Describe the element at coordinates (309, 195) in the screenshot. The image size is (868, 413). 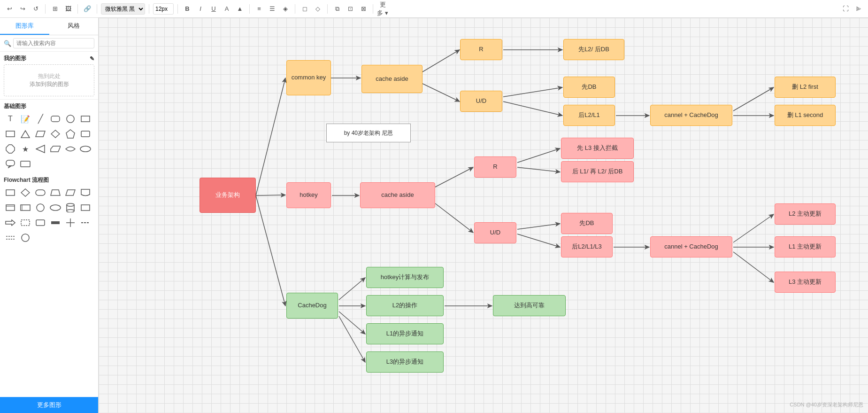
I see `node-hotkey: hotkey` at that location.